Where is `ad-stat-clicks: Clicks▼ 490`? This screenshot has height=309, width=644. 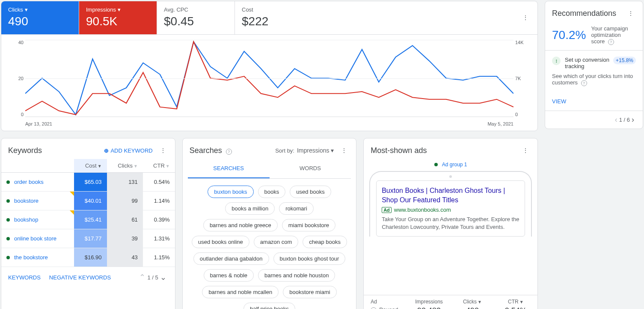 ad-stat-clicks: Clicks▼ 490 is located at coordinates (472, 302).